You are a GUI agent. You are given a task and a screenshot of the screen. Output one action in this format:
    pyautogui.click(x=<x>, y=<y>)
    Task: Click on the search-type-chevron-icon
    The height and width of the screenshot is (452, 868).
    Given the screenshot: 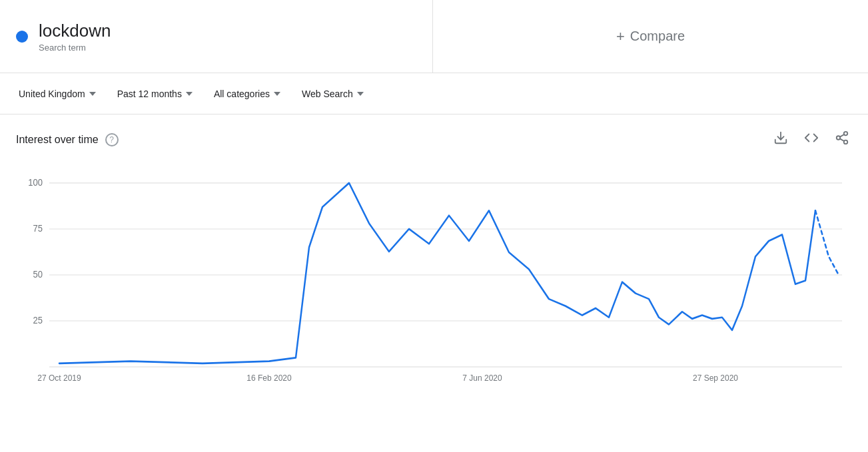 What is the action you would take?
    pyautogui.click(x=360, y=94)
    